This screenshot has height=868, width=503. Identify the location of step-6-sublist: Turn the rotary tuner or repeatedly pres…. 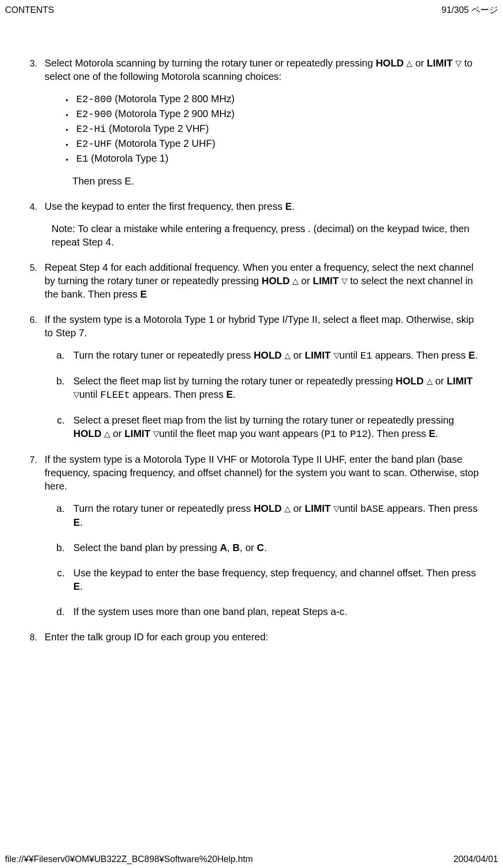
(264, 395).